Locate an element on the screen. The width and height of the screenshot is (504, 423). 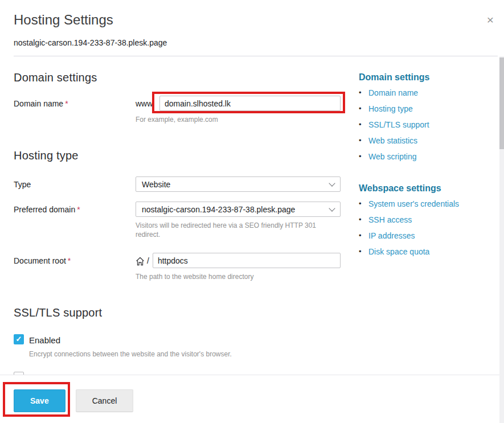
type-select-value: Website is located at coordinates (233, 184).